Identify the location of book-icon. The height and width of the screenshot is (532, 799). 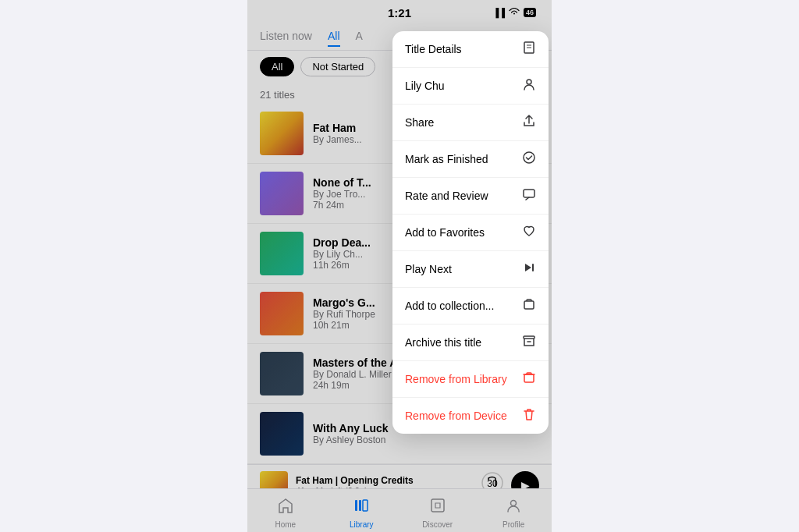
(529, 49).